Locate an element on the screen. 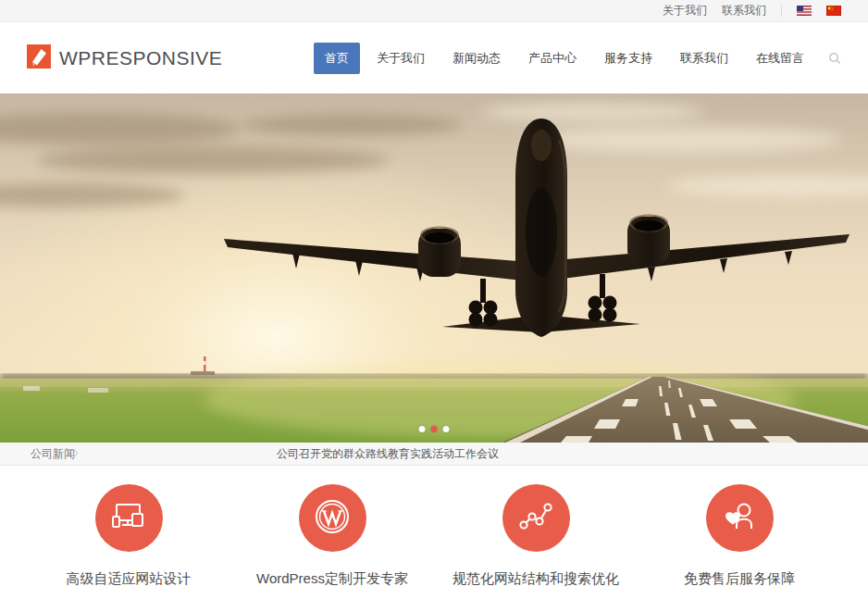 The width and height of the screenshot is (868, 599). seo-line-chart-icon is located at coordinates (536, 518).